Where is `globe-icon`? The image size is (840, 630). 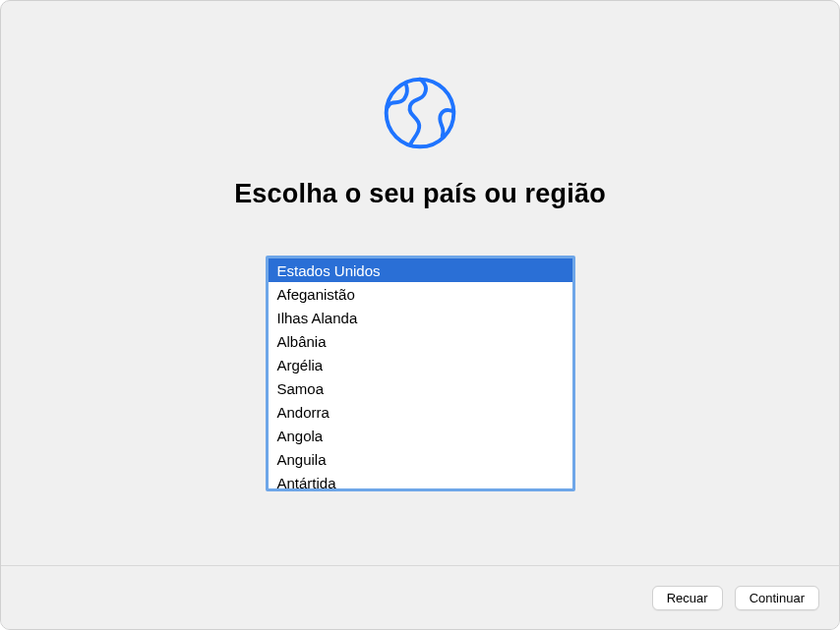
globe-icon is located at coordinates (420, 113).